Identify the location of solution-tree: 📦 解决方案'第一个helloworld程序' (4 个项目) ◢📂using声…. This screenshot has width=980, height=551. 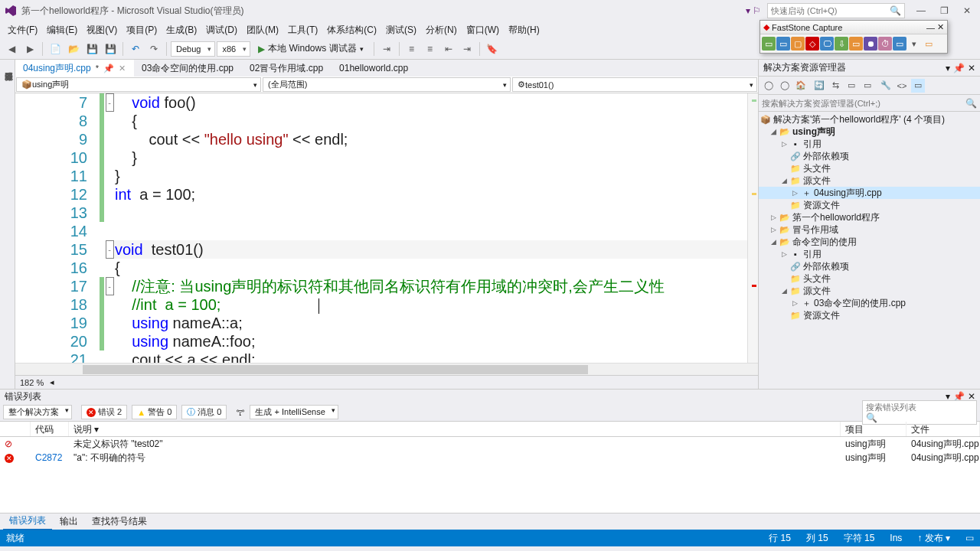
(870, 250).